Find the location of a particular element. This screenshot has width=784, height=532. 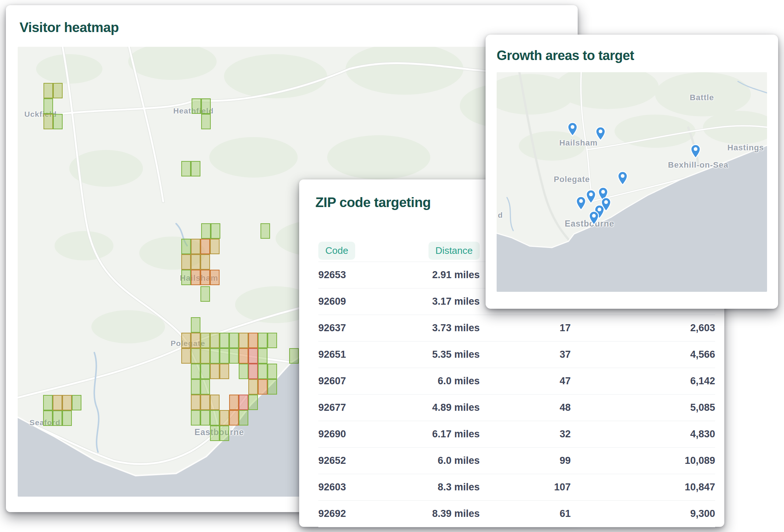

zip-cell: 4,566 is located at coordinates (643, 354).